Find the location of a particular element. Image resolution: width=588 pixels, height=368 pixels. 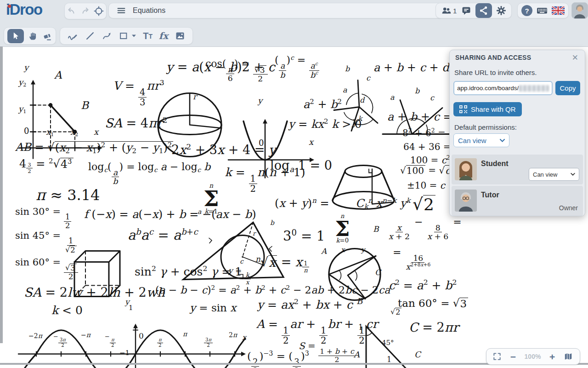

equation-item: c2 = a2 + b2 is located at coordinates (423, 286).